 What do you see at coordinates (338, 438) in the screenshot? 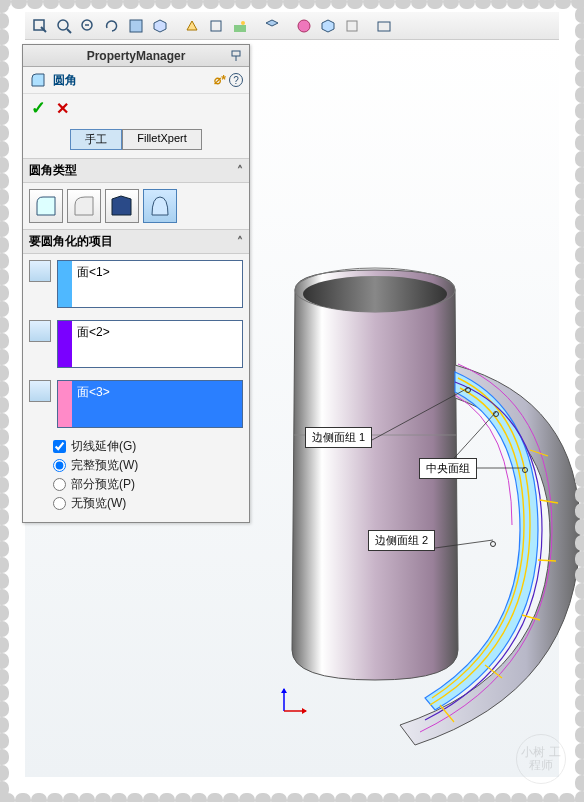
I see `callout-side1: 边侧面组 1` at bounding box center [338, 438].